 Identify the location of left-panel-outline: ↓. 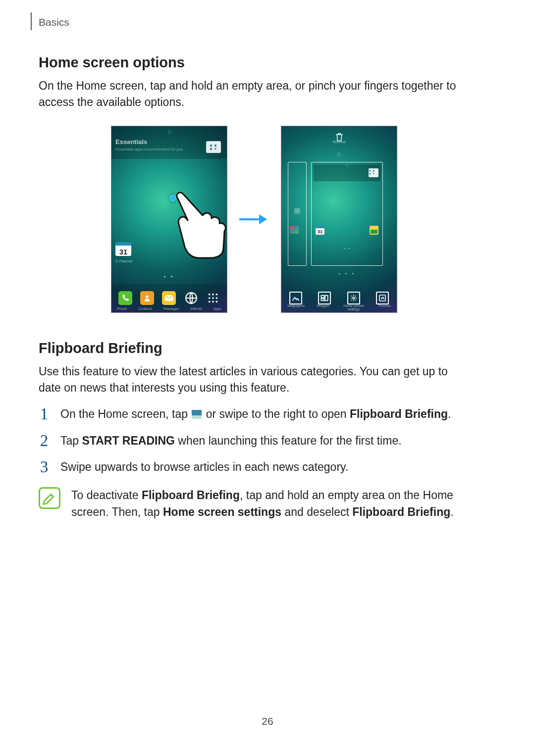
(297, 214).